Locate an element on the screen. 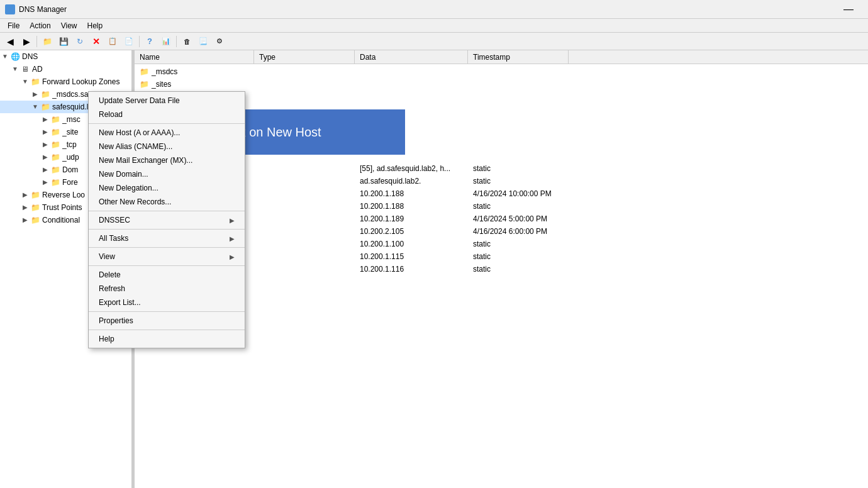  toolbar-back: ◀ is located at coordinates (10, 42).